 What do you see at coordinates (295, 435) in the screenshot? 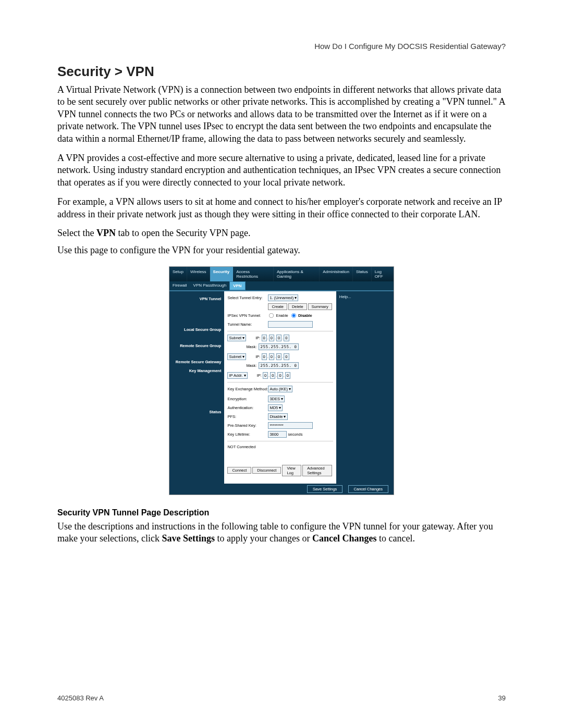
I see `seconds-label: seconds` at bounding box center [295, 435].